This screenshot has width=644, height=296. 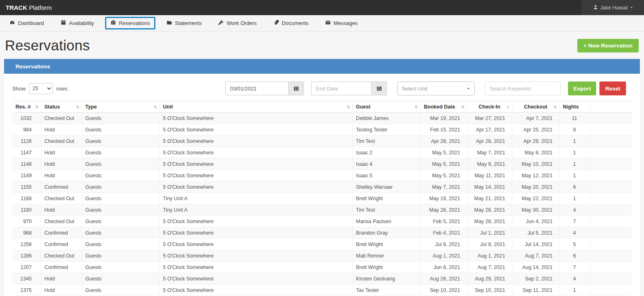 What do you see at coordinates (27, 187) in the screenshot?
I see `cell-res: 1155` at bounding box center [27, 187].